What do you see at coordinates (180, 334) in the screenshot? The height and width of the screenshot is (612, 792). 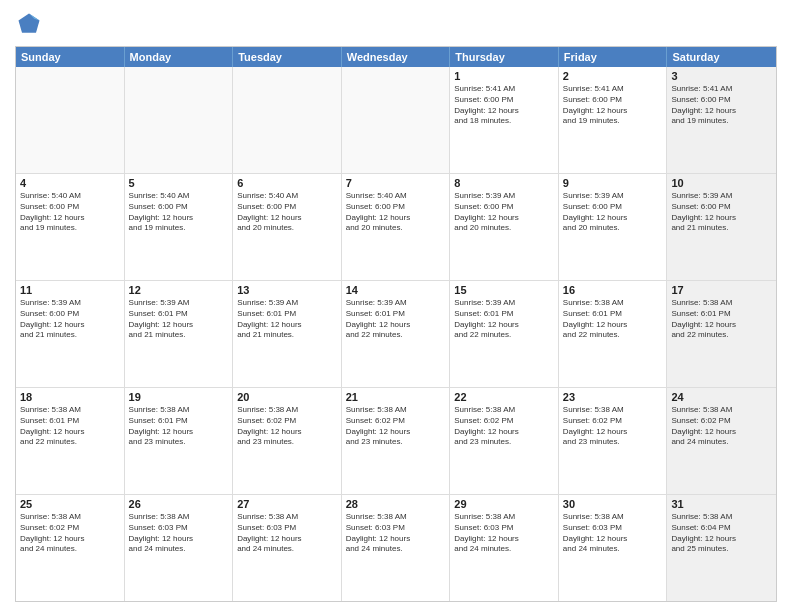 I see `calendar-cell: 12Sunrise: 5:39 AM Sunset: 6:01 PM Dayli…` at bounding box center [180, 334].